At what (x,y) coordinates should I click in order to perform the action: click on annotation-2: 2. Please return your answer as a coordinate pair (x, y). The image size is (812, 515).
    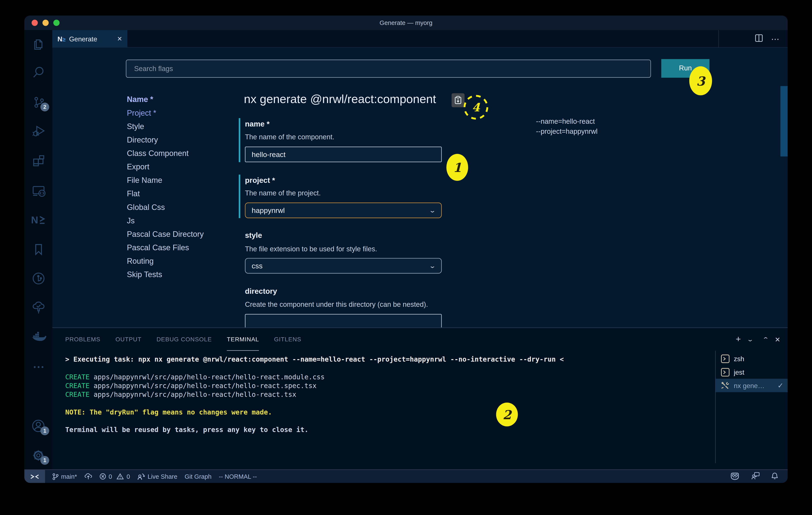
    Looking at the image, I should click on (507, 414).